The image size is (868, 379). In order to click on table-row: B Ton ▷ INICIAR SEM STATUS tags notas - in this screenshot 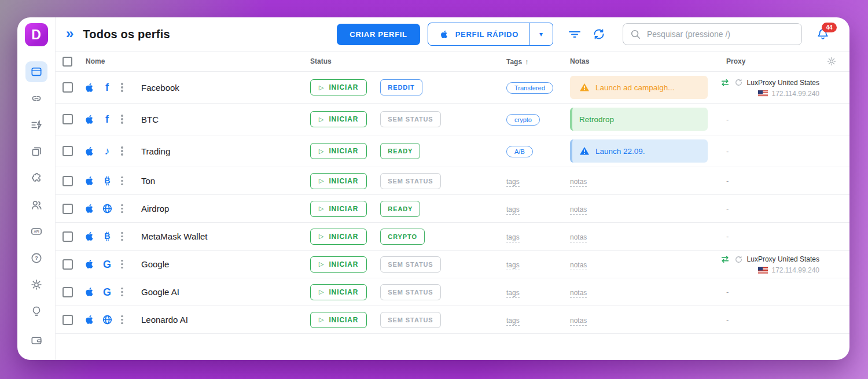, I will do `click(453, 181)`.